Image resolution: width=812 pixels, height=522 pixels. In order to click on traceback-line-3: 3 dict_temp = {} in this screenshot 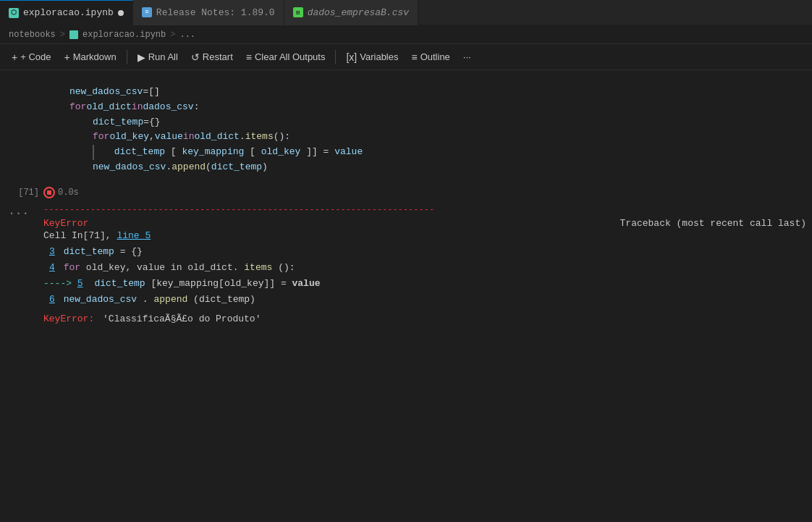, I will do `click(425, 252)`.